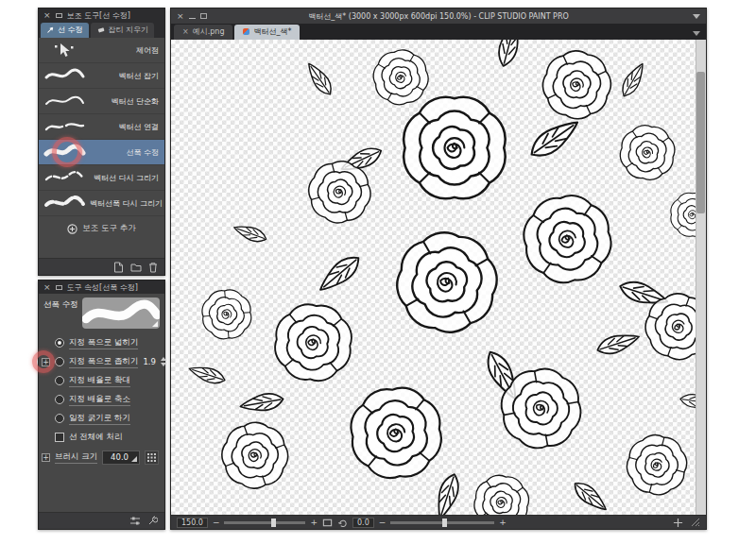  I want to click on narrow-width-value: 1.9, so click(149, 362).